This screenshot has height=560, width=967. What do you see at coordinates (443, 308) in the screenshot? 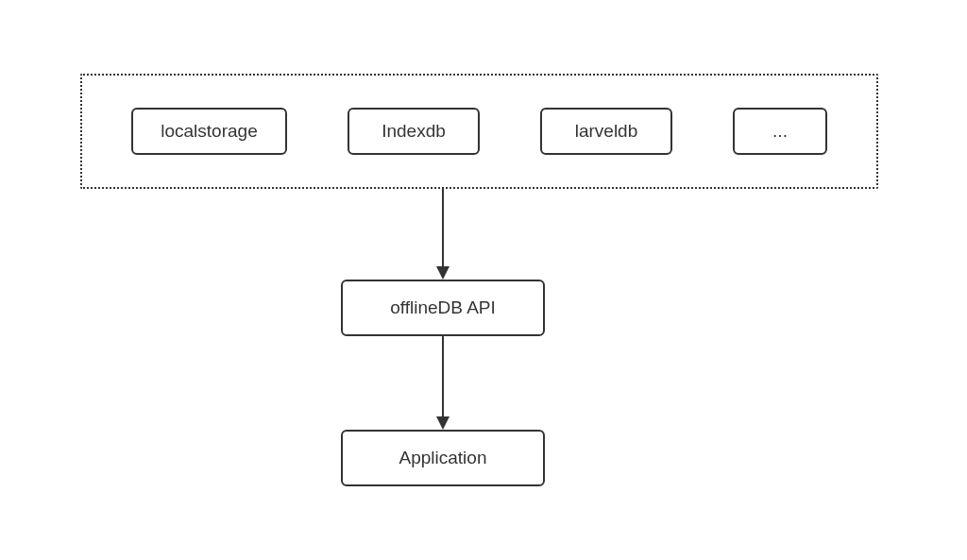
I see `offlinedb-api-box: offlineDB API` at bounding box center [443, 308].